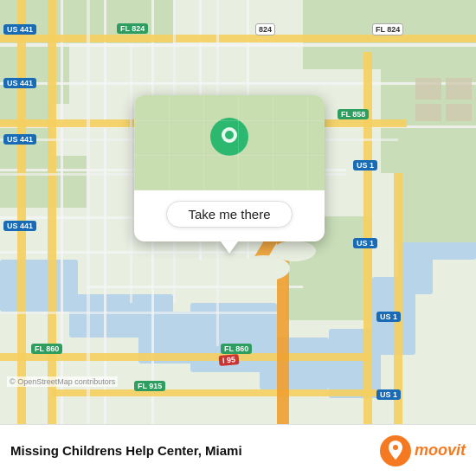 This screenshot has height=476, width=476. I want to click on bottom-bar: Missing Childrens Help Center, Miami moo…, so click(238, 450).